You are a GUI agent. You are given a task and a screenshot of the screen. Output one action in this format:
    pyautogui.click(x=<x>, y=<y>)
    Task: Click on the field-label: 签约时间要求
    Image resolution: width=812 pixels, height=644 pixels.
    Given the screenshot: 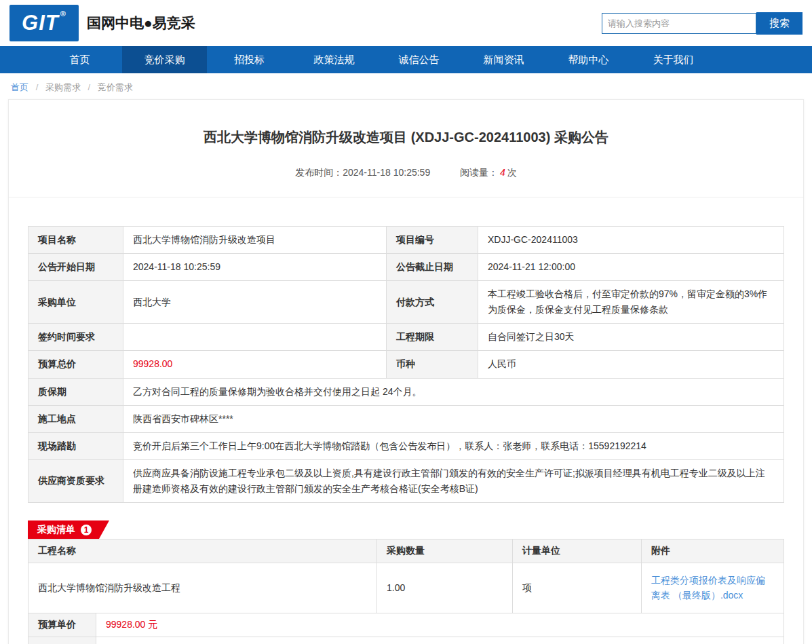 What is the action you would take?
    pyautogui.click(x=76, y=337)
    